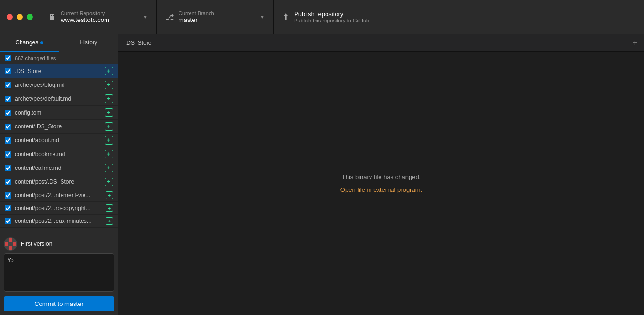 The width and height of the screenshot is (644, 315). What do you see at coordinates (30, 43) in the screenshot?
I see `tab-changes: Changes` at bounding box center [30, 43].